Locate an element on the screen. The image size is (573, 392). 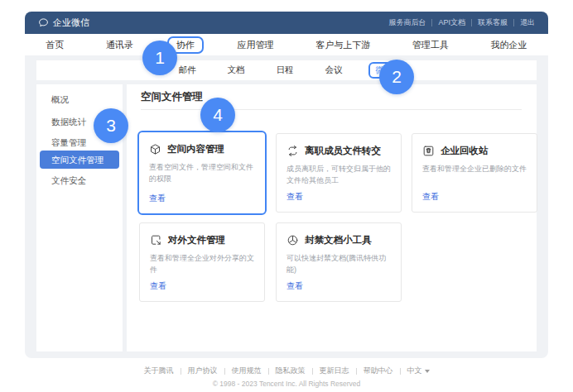
nav-tab-admin-tools: 管理工具 is located at coordinates (431, 45).